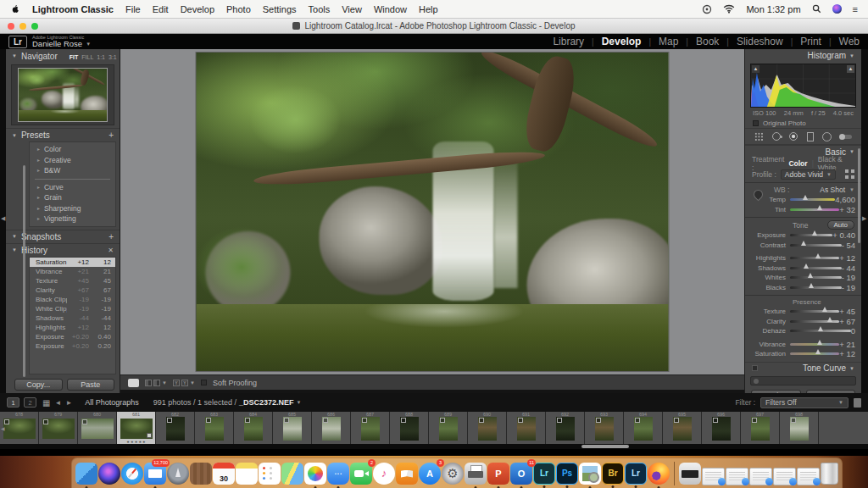  I want to click on menu-app-name: Lightroom Classic, so click(73, 9).